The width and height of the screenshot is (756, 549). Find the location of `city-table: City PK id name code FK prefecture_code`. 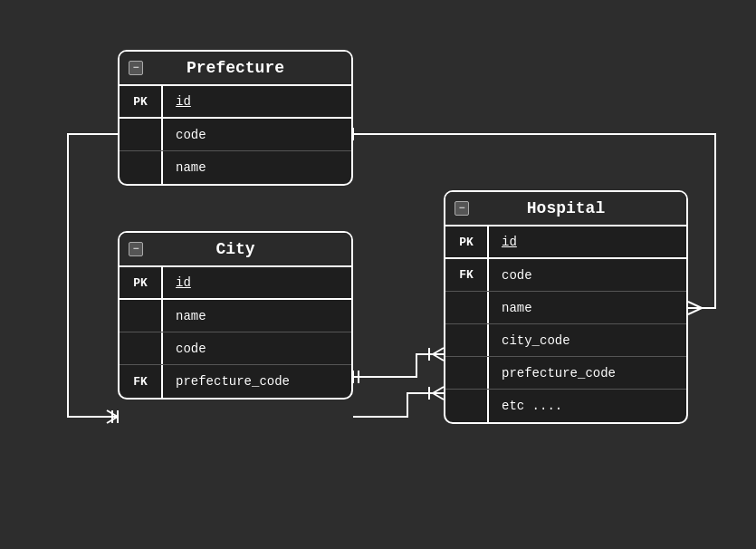

city-table: City PK id name code FK prefecture_code is located at coordinates (235, 315).